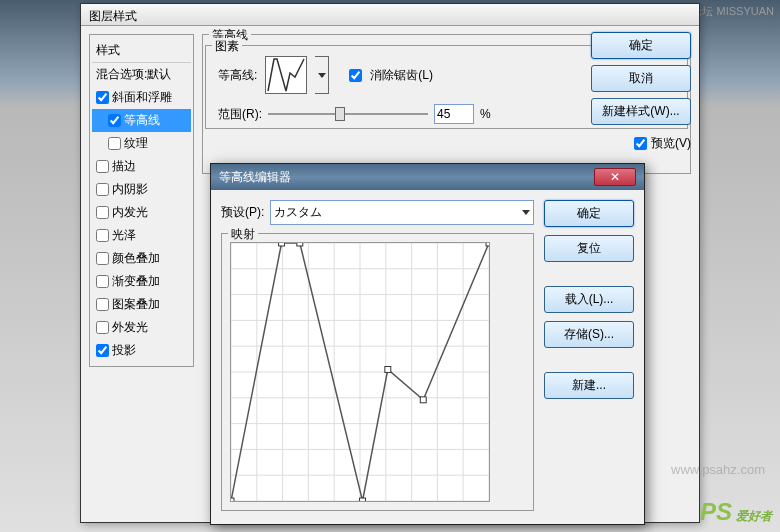  What do you see at coordinates (671, 144) in the screenshot?
I see `preview-label: 预览(V)` at bounding box center [671, 144].